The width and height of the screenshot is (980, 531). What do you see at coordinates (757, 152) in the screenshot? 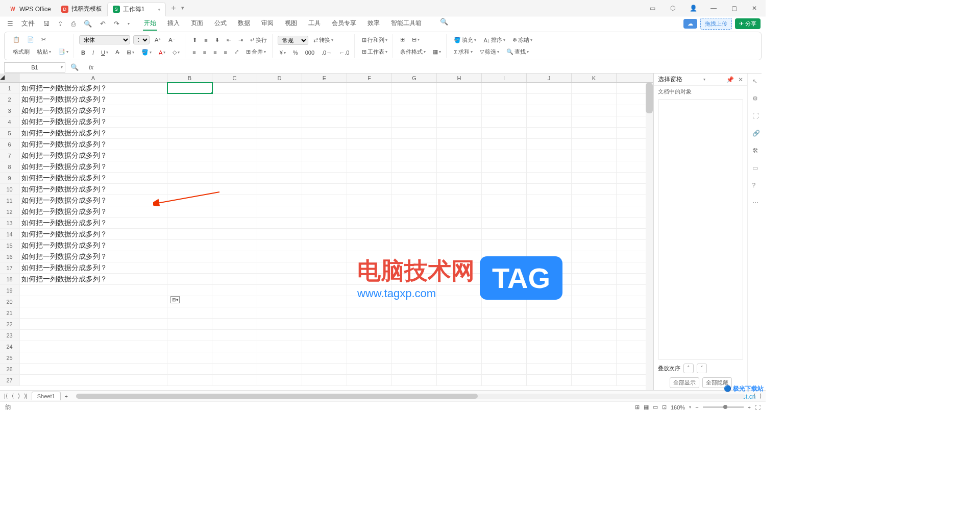
I see `tools-icon: 🛠` at bounding box center [757, 152].